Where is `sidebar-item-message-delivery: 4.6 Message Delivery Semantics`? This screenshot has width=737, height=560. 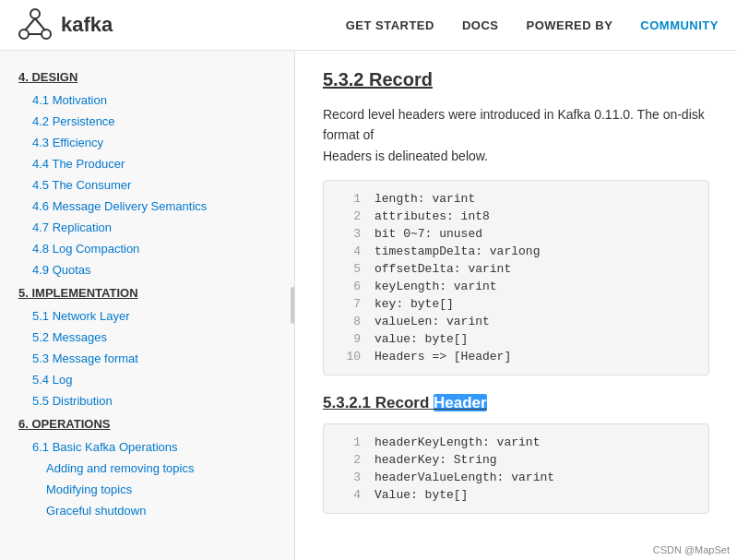
sidebar-item-message-delivery: 4.6 Message Delivery Semantics is located at coordinates (148, 207).